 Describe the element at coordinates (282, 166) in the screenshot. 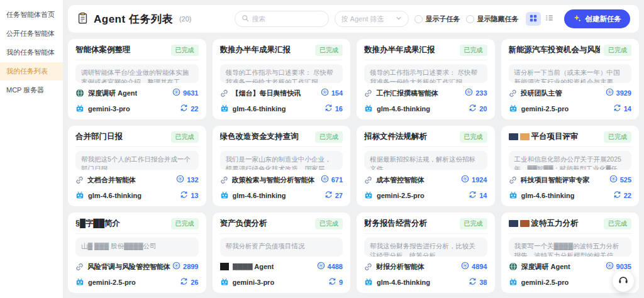

I see `task-card: 绿色改造资金支持查询 已完成 我们是一家山东的制造业中小企业，想要进行绿色化技术…` at that location.